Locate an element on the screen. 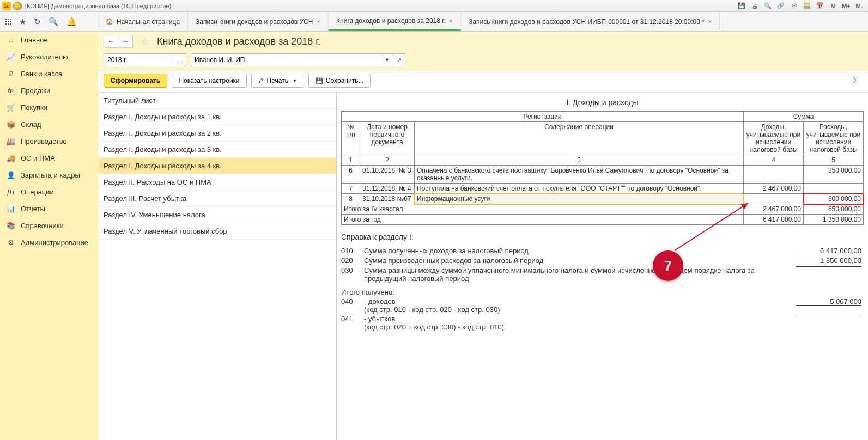 This screenshot has width=868, height=440. forward-button: → is located at coordinates (125, 41).